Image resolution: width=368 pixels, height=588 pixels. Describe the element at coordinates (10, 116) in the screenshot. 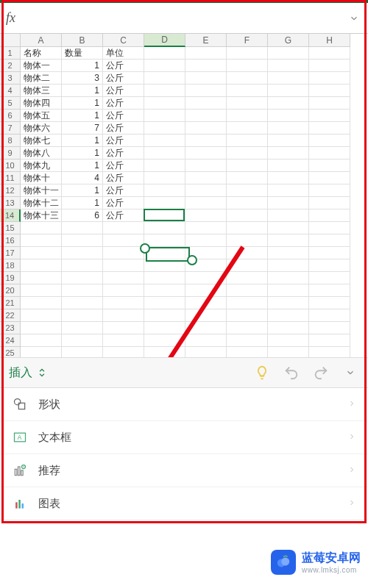

I see `row-header: 6` at that location.